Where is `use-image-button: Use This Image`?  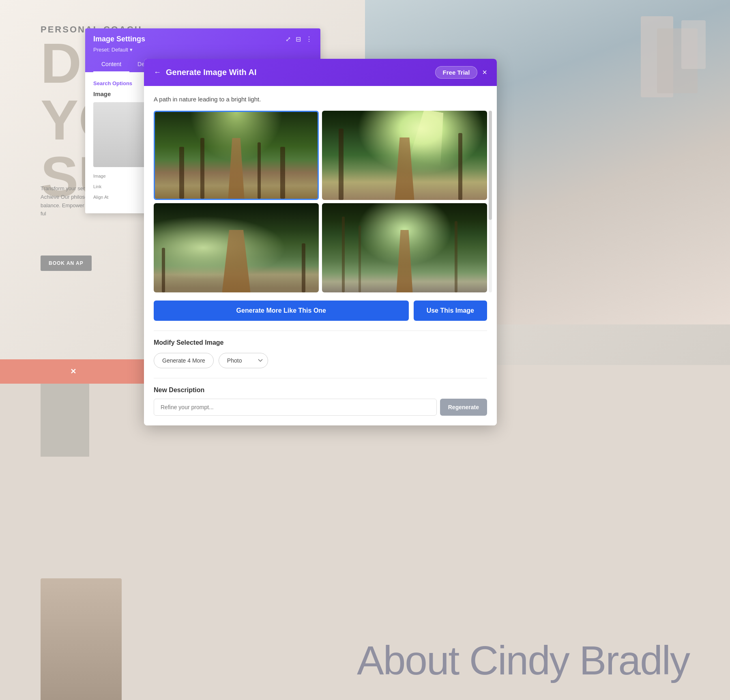
use-image-button: Use This Image is located at coordinates (450, 311).